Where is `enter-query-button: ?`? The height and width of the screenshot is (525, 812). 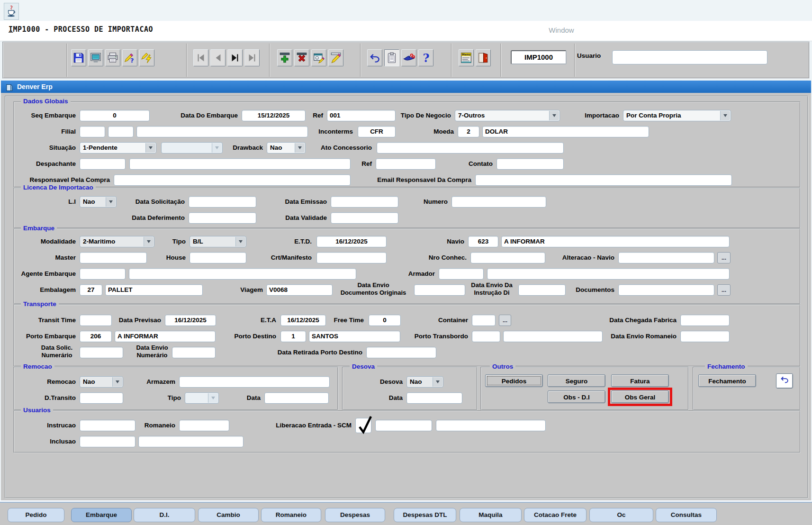
enter-query-button: ? is located at coordinates (130, 58).